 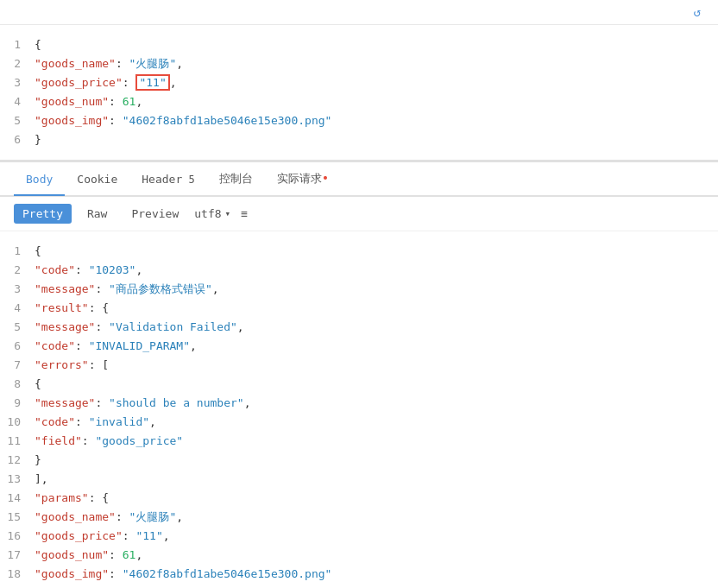 What do you see at coordinates (98, 497) in the screenshot?
I see `json-punctuation: : {` at bounding box center [98, 497].